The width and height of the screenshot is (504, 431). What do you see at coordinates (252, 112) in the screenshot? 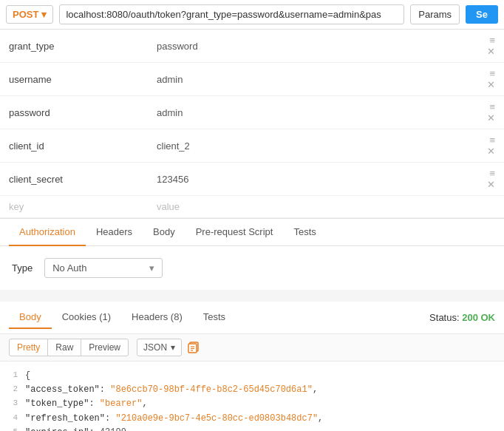
I see `table-row: password admin ≡ ✕` at bounding box center [252, 112].